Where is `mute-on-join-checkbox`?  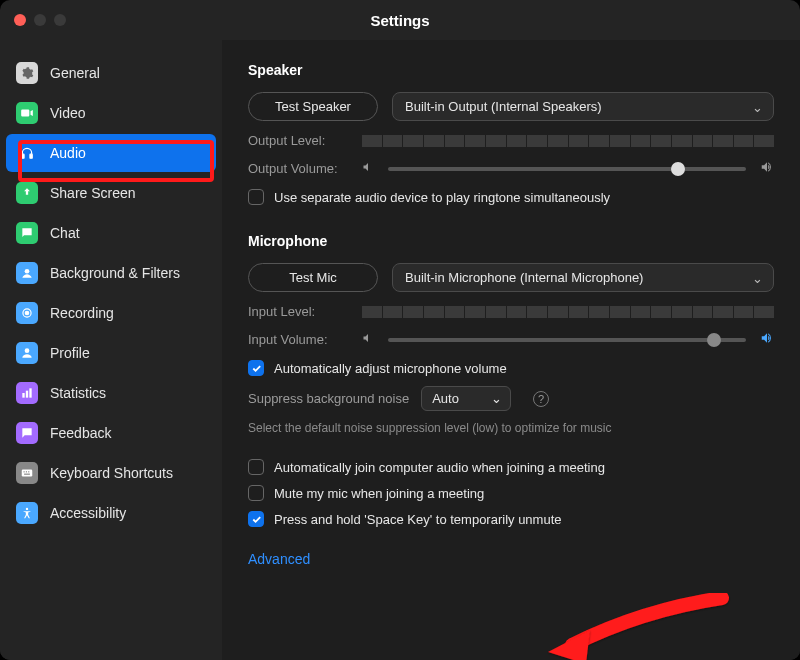
mute-on-join-checkbox is located at coordinates (256, 493).